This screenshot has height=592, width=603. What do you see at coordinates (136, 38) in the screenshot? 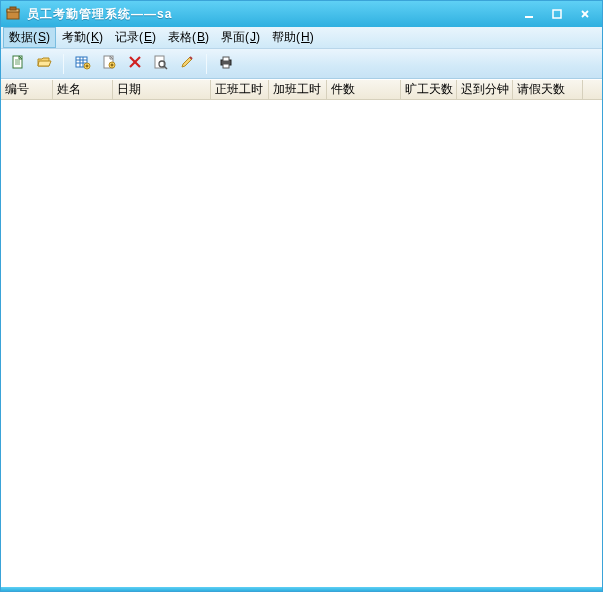
I see `menu-e: 记录(E)` at bounding box center [136, 38].